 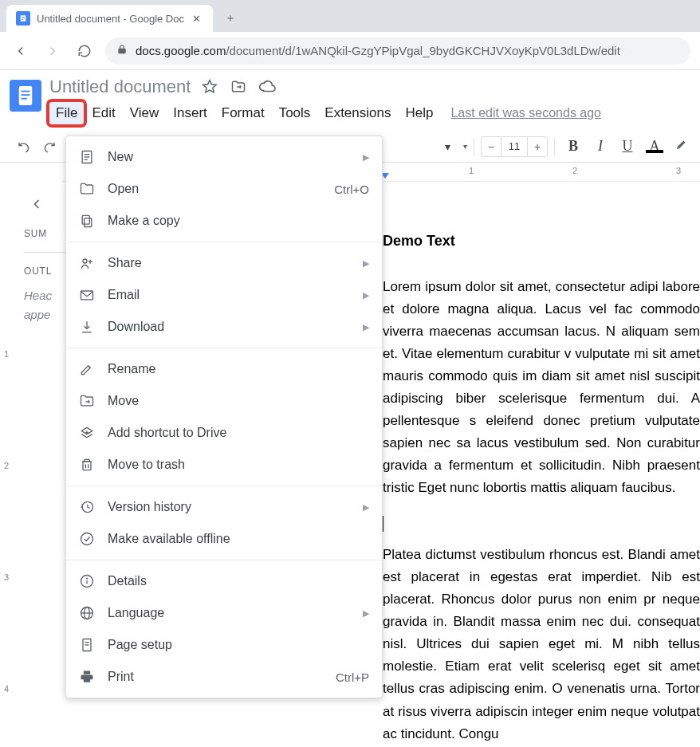 I want to click on browser-tab-strip: Untitled document - Google Doc ✕ ＋, so click(x=350, y=16).